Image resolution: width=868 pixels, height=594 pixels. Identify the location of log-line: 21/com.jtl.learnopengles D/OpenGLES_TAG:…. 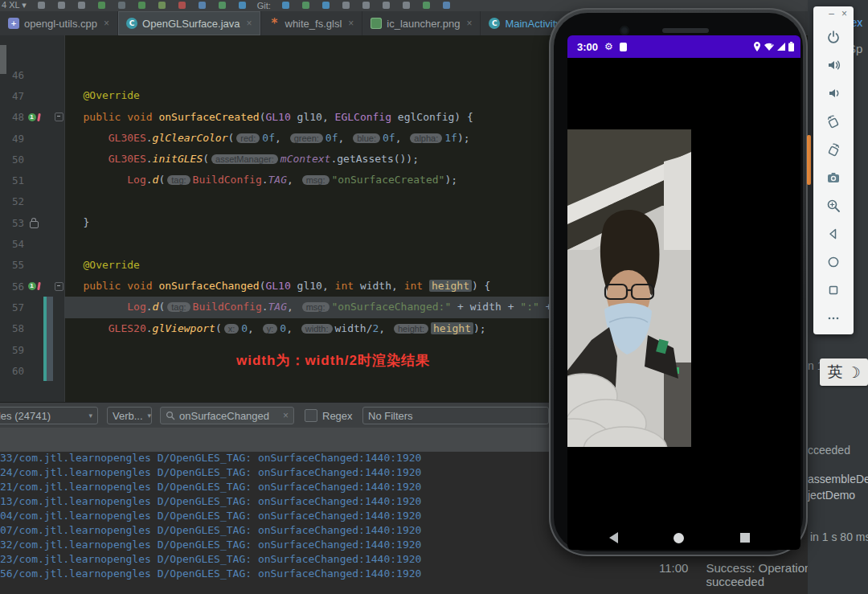
(275, 488).